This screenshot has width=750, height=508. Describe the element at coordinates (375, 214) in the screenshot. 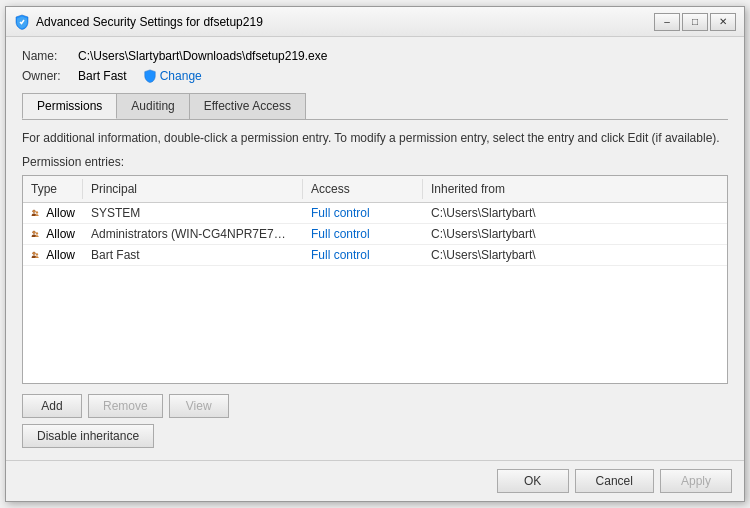

I see `table-row: Allow SYSTEM Full control C:\Users\Slart…` at that location.